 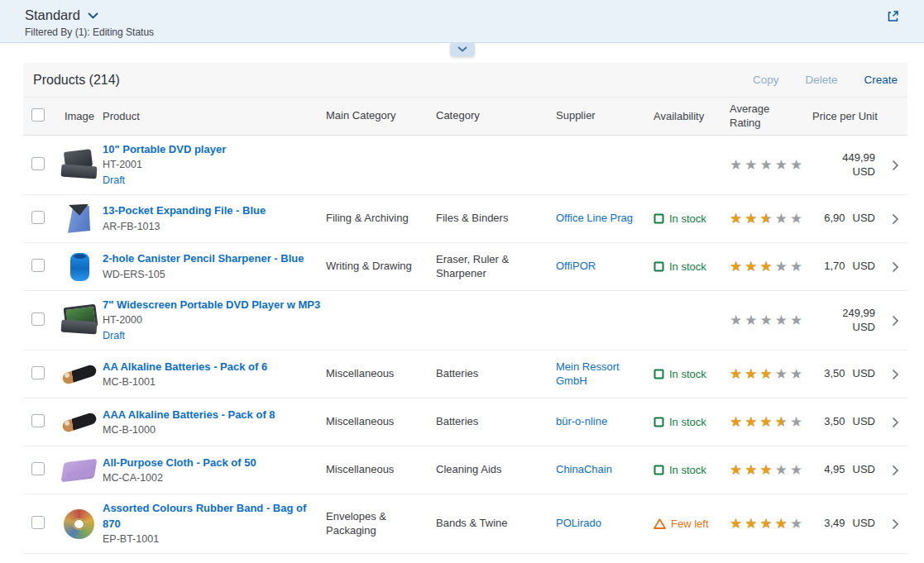 What do you see at coordinates (214, 218) in the screenshot?
I see `product-cell: 13-Pocket Expanding File - Blue AR-FB-10…` at bounding box center [214, 218].